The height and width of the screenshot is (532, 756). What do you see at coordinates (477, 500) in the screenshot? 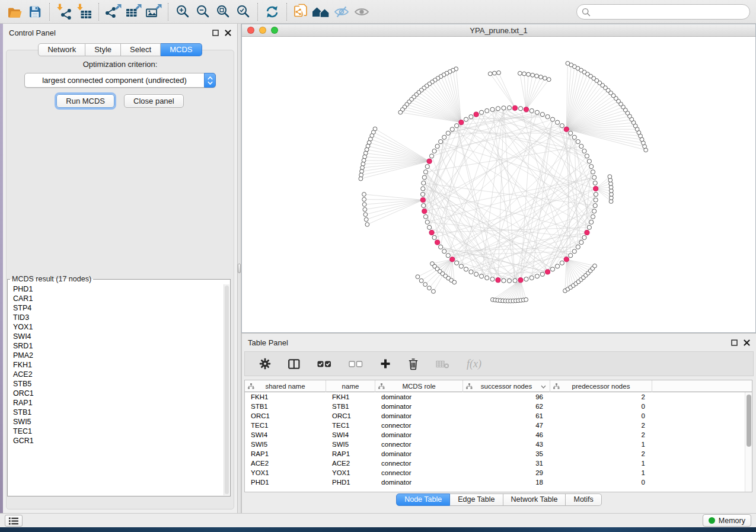
I see `tab-edge-table: Edge Table` at bounding box center [477, 500].